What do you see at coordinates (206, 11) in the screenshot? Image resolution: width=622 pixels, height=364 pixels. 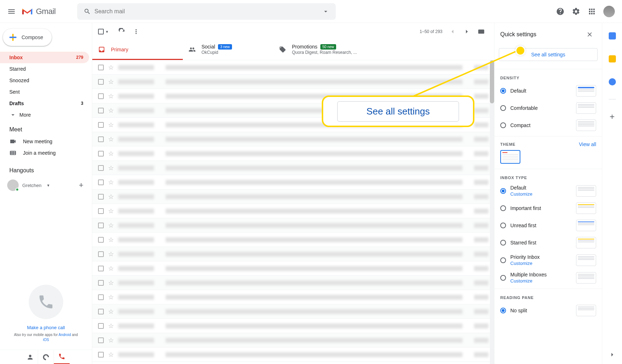 I see `search-bar` at bounding box center [206, 11].